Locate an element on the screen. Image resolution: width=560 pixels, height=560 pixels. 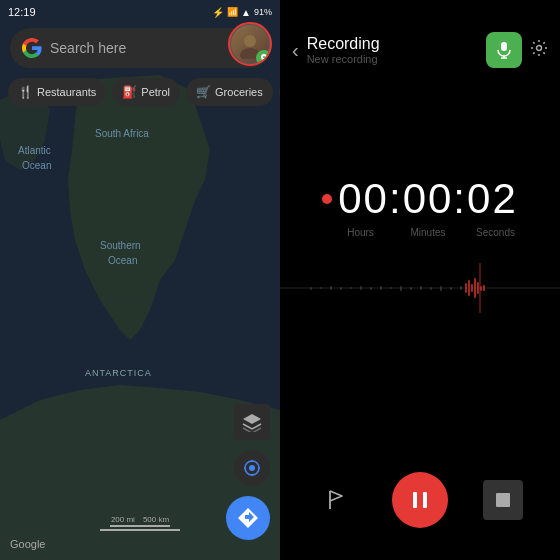
google-brand-text: Google is located at coordinates (28, 544).